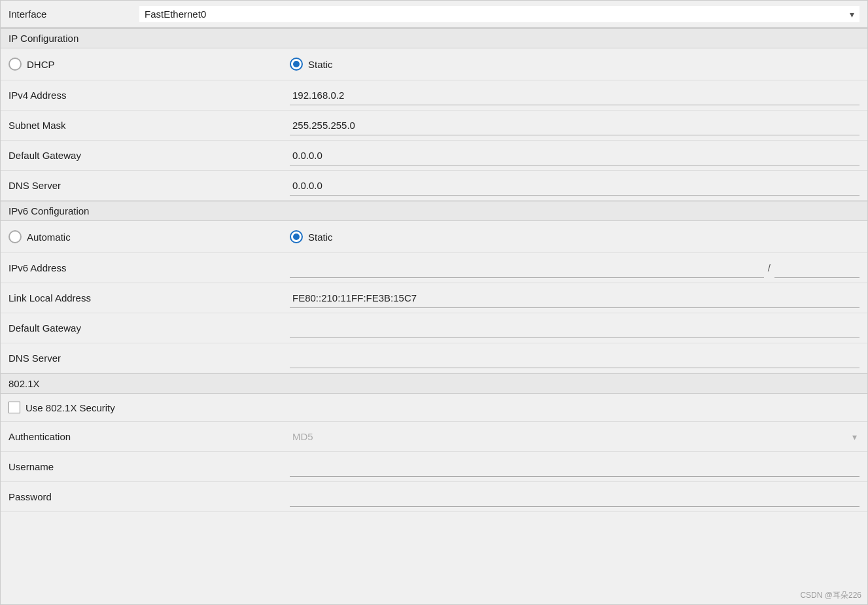 This screenshot has height=605, width=868. I want to click on authentication-label: Authentication, so click(149, 437).